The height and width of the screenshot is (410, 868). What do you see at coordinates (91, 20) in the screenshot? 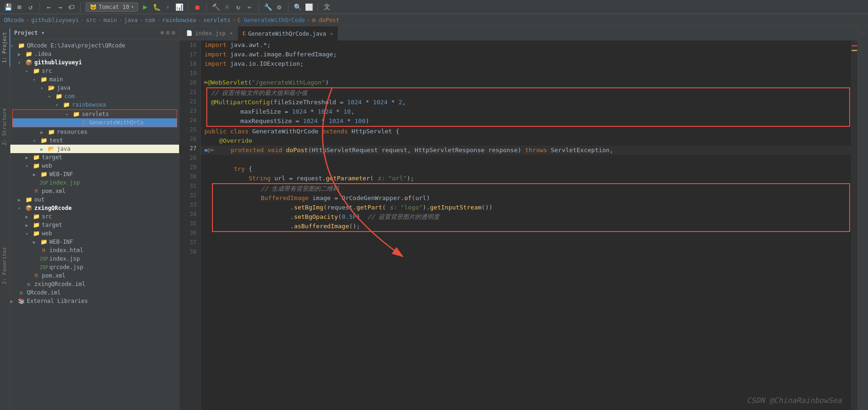
I see `breadcrumb-src: src` at bounding box center [91, 20].